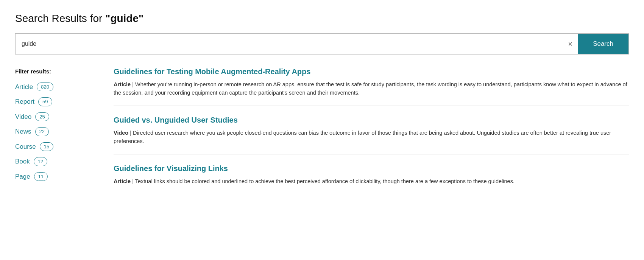 This screenshot has height=260, width=644. What do you see at coordinates (24, 87) in the screenshot?
I see `filter-item-label: Article` at bounding box center [24, 87].